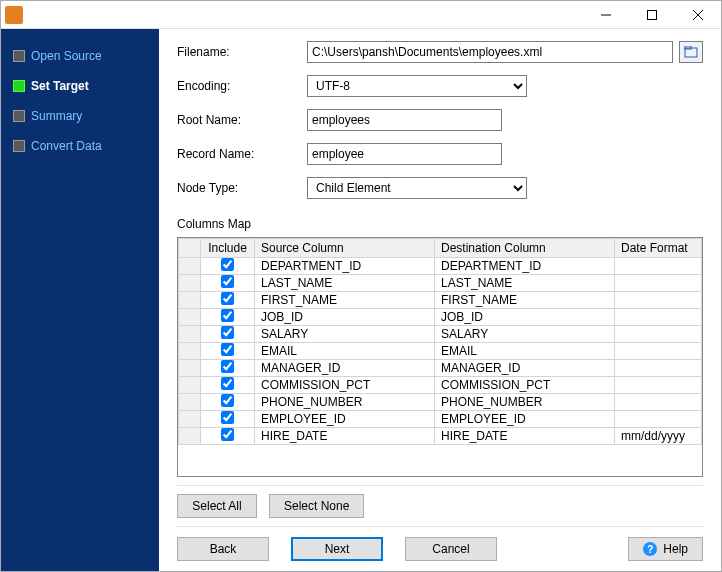 Image resolution: width=722 pixels, height=572 pixels. Describe the element at coordinates (525, 368) in the screenshot. I see `destination-cell: MANAGER_ID` at that location.